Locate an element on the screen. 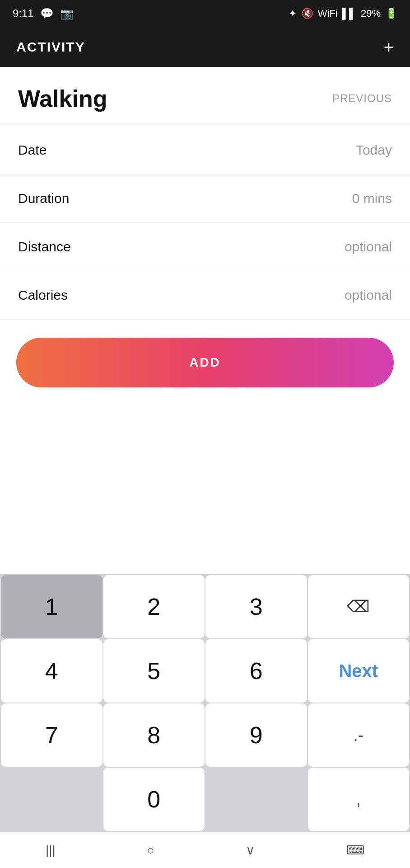 The width and height of the screenshot is (410, 868). key-4: 4 is located at coordinates (51, 671).